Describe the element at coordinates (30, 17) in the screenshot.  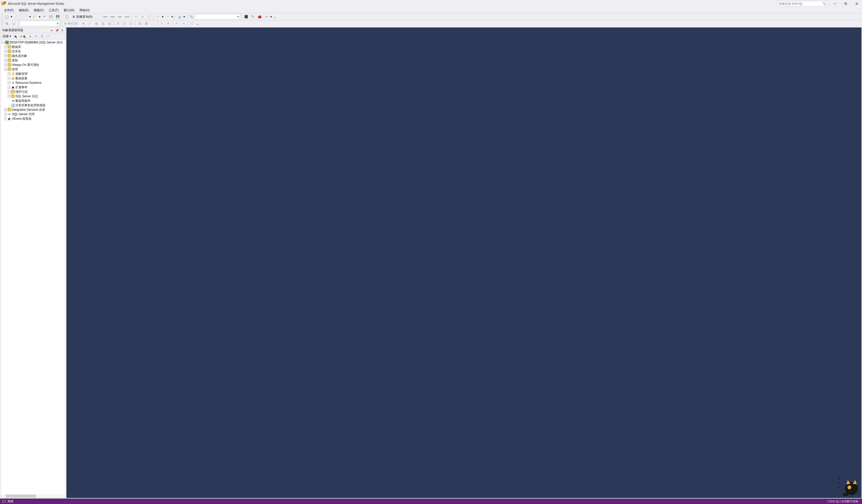
I see `new-project-dropdown: ▾` at that location.